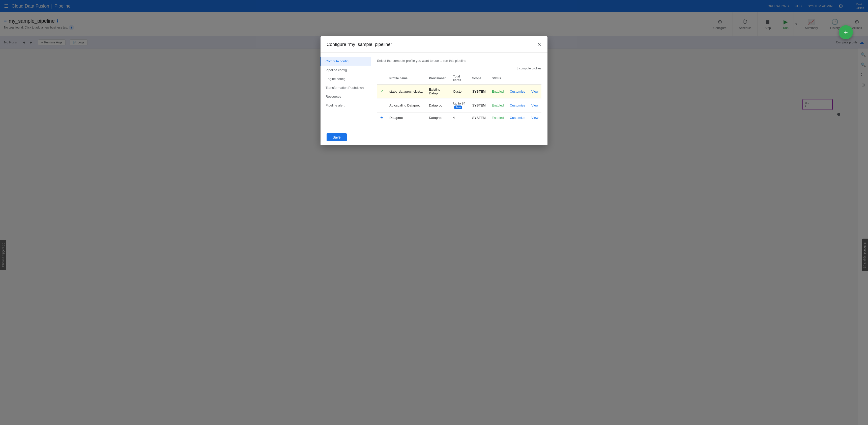 The image size is (868, 425). What do you see at coordinates (459, 97) in the screenshot?
I see `profiles-table: Profile name Provisioner Total cores Sco…` at bounding box center [459, 97].